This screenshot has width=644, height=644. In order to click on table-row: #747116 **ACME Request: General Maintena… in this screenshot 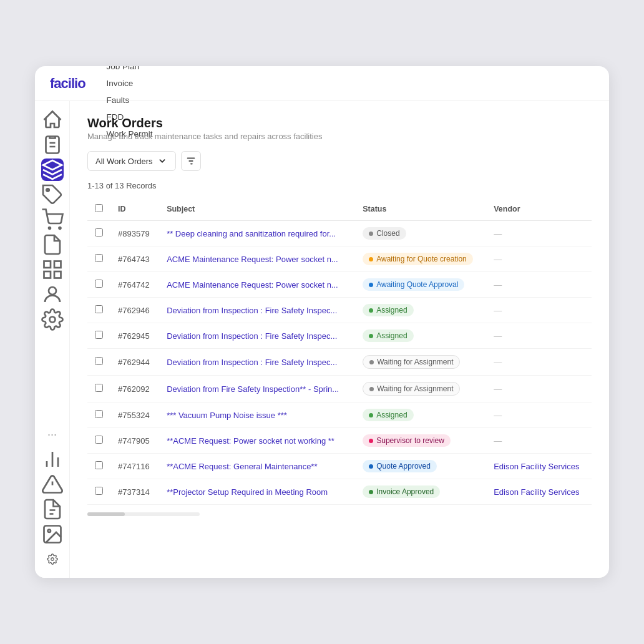, I will do `click(339, 467)`.